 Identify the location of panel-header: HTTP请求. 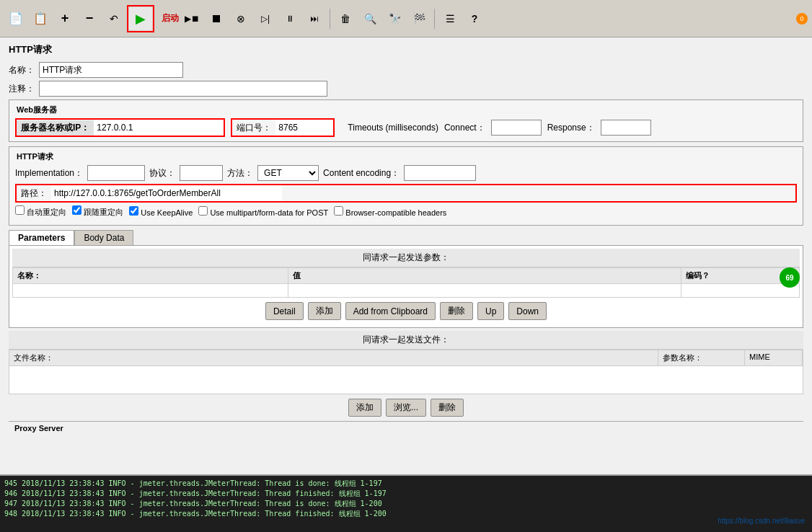
(406, 51).